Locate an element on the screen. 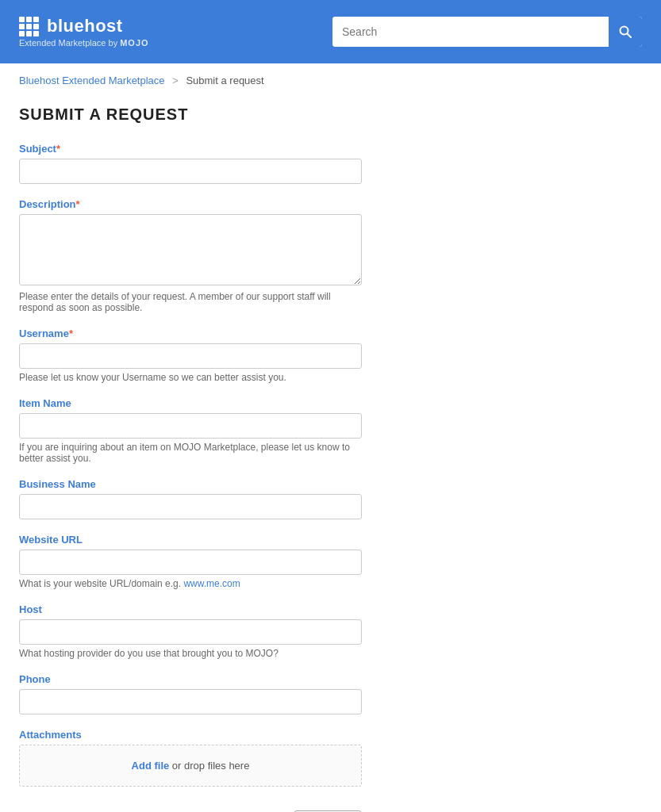 This screenshot has height=812, width=661. logo-area: bluehost Extended Marketplace by MOJO is located at coordinates (84, 32).